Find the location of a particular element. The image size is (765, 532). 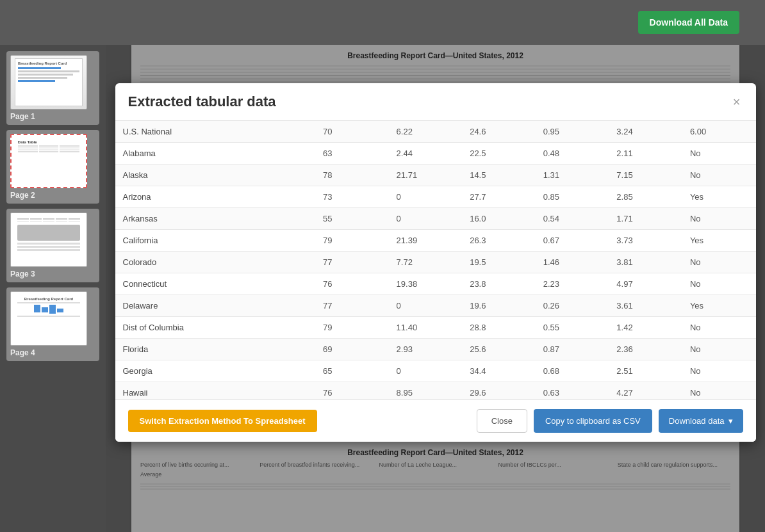

page2-thumb: Data Table is located at coordinates (49, 161).